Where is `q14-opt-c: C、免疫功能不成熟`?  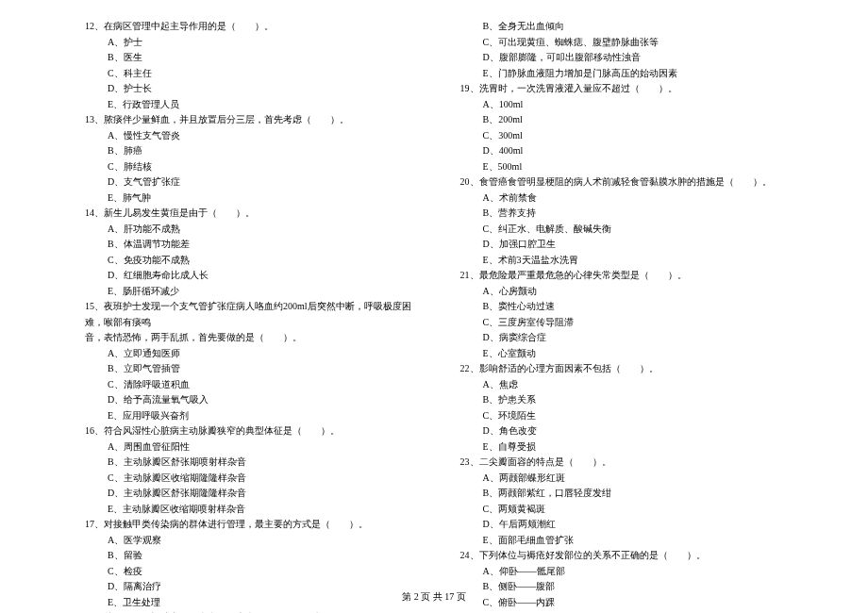 q14-opt-c: C、免疫功能不成熟 is located at coordinates (257, 260).